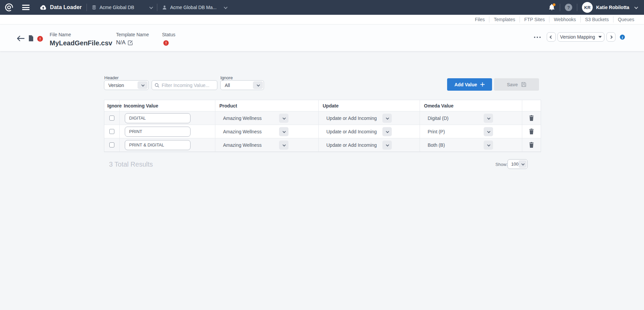  What do you see at coordinates (131, 165) in the screenshot?
I see `total-results: 3 Total Results` at bounding box center [131, 165].